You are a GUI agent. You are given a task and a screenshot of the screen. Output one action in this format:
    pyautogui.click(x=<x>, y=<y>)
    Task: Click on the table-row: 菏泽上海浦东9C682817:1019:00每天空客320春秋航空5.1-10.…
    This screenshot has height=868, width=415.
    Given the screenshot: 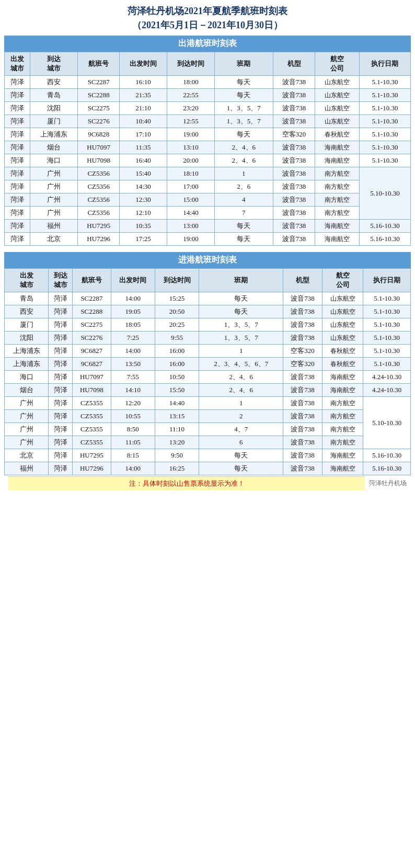 What is the action you would take?
    pyautogui.click(x=208, y=135)
    